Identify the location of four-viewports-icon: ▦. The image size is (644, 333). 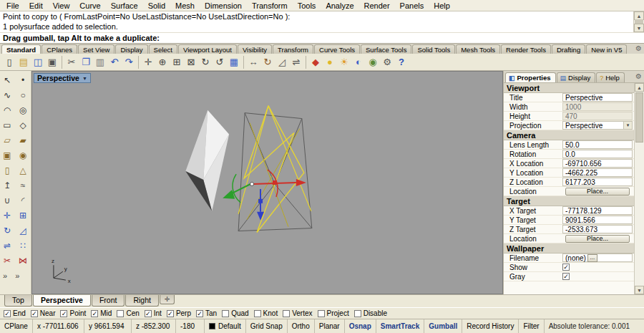
(234, 62).